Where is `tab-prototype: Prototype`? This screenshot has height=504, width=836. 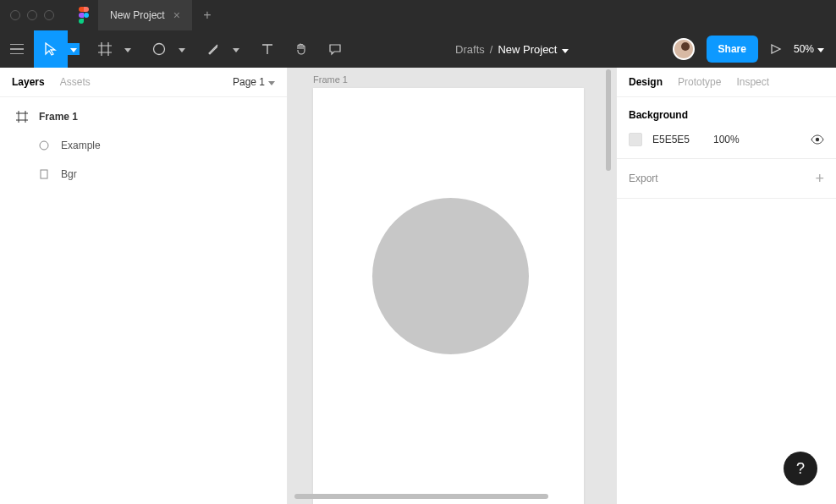
tab-prototype: Prototype is located at coordinates (699, 82).